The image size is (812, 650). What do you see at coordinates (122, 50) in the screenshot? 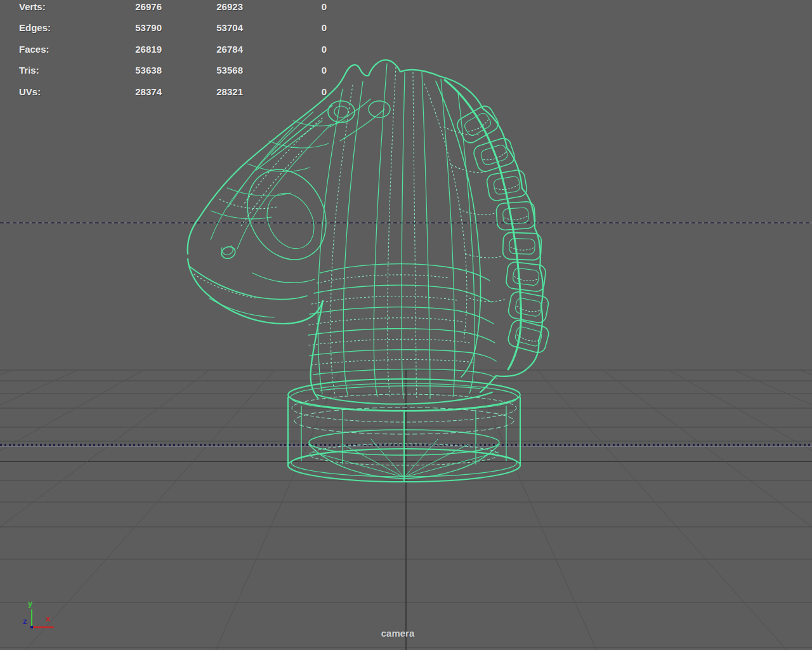
I see `hud-total-value: 26819` at bounding box center [122, 50].